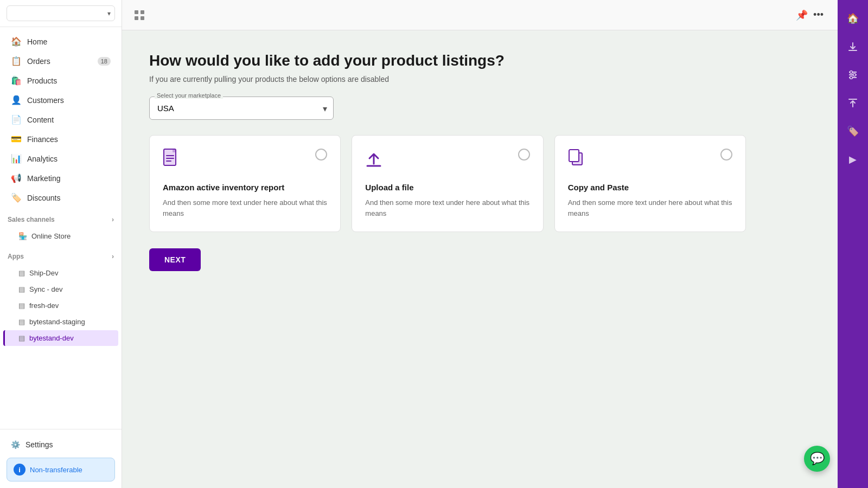 The width and height of the screenshot is (868, 488). Describe the element at coordinates (16, 80) in the screenshot. I see `products-icon: 🛍️` at that location.